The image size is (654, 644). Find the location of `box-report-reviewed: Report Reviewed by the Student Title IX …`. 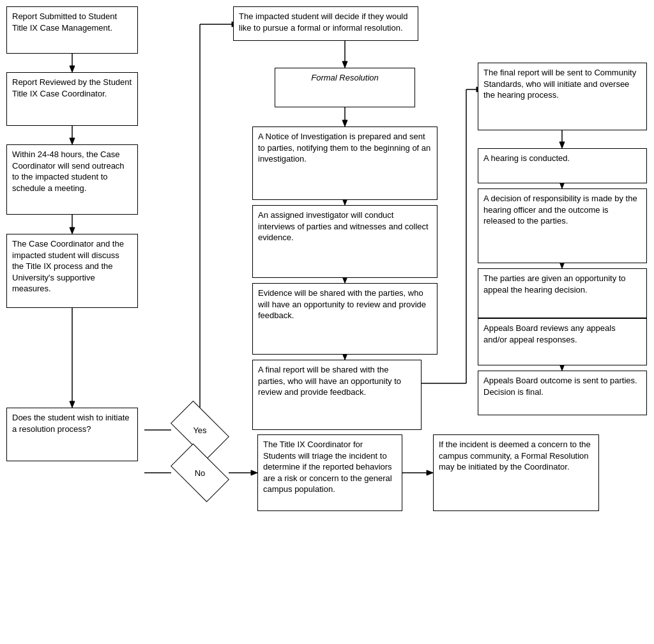

box-report-reviewed: Report Reviewed by the Student Title IX … is located at coordinates (72, 99).